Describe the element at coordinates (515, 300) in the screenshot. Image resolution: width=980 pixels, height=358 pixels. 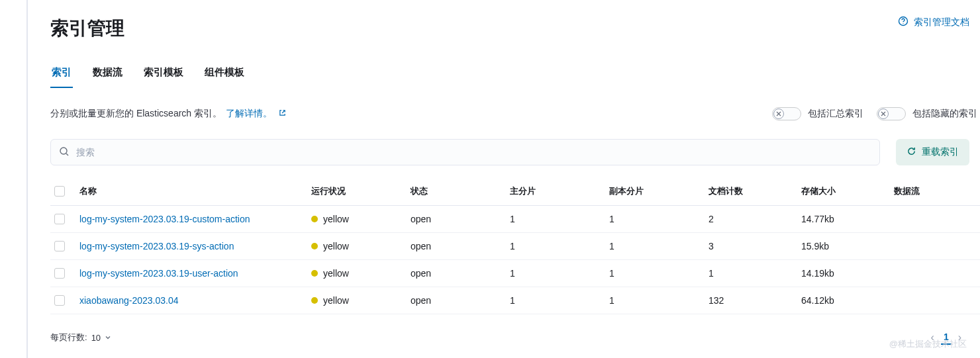
I see `table-row: xiaobawang-2023.03.04yellowopen1113264.1…` at that location.